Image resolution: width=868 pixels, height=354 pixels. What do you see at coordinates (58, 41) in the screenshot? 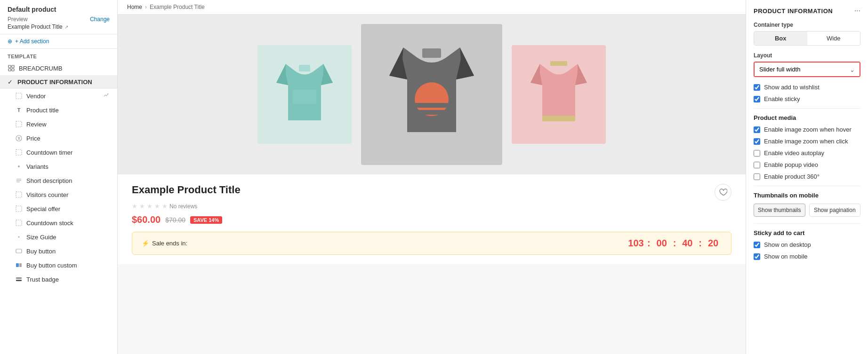
I see `sidebar-add-section: ⊕ + Add section` at bounding box center [58, 41].